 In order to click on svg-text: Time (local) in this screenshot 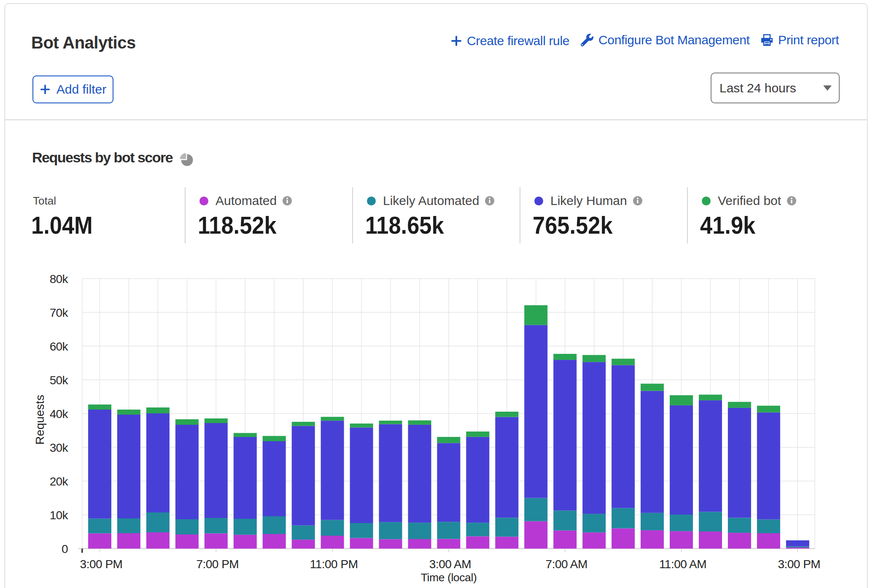, I will do `click(449, 577)`.